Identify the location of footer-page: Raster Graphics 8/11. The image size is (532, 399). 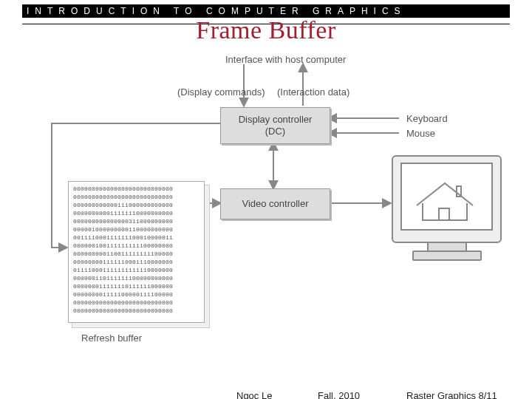
(452, 395).